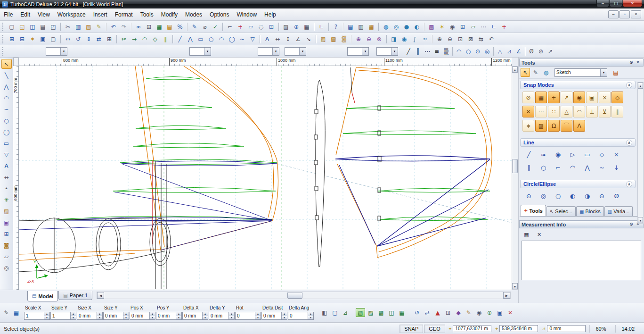 The image size is (644, 334). I want to click on menu-edit: Edit, so click(25, 15).